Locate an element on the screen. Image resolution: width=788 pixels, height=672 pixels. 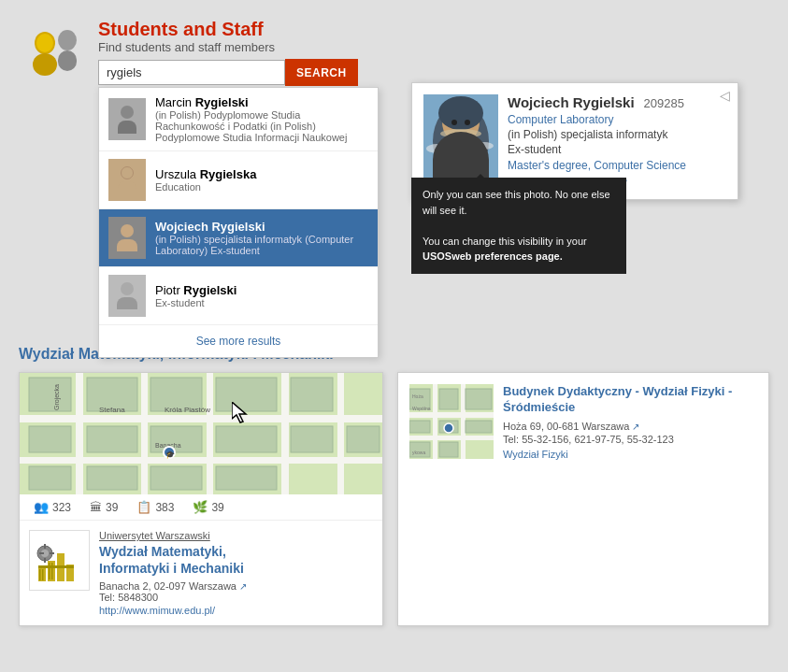
building-info: Budynek Dydaktyczny - Wydział Fizyki - Ś… is located at coordinates (630, 422).